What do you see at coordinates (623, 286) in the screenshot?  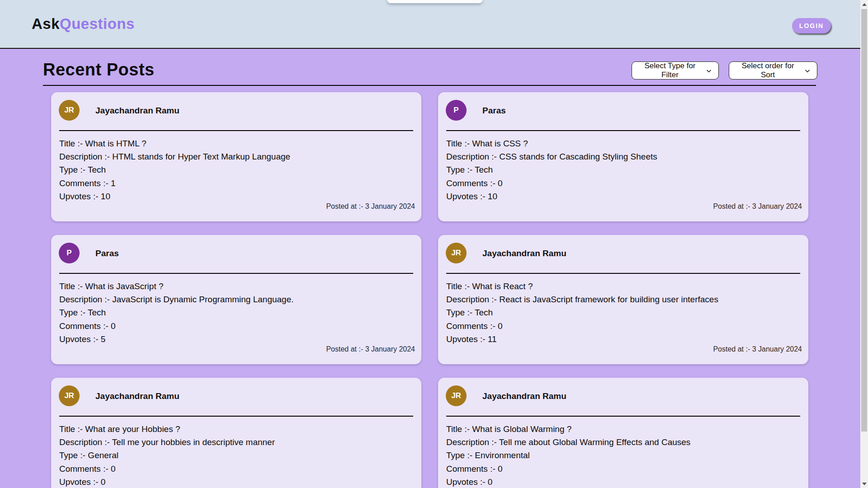 I see `post-title-line: Title :- What is React ?` at bounding box center [623, 286].